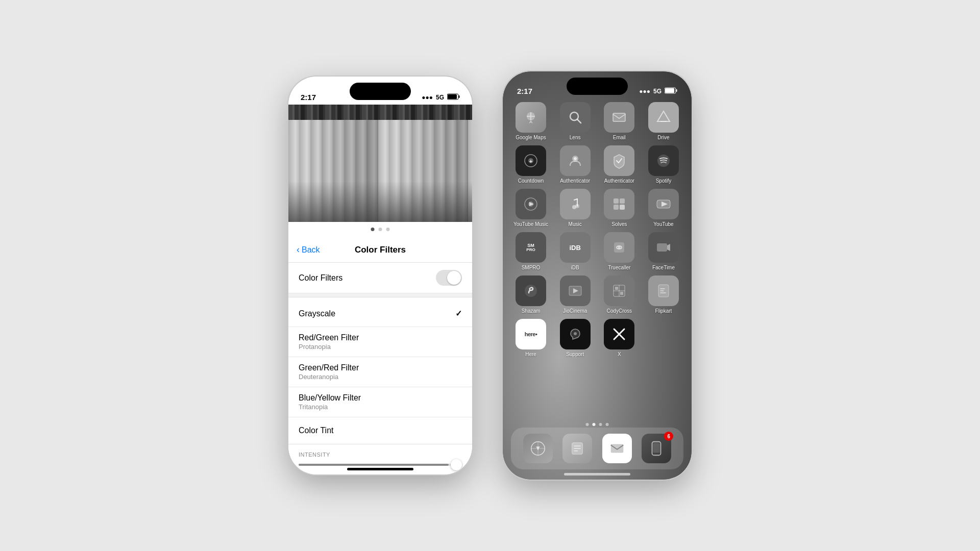 The height and width of the screenshot is (551, 980). What do you see at coordinates (330, 407) in the screenshot?
I see `blue-yellow-sub: Tritanopia` at bounding box center [330, 407].